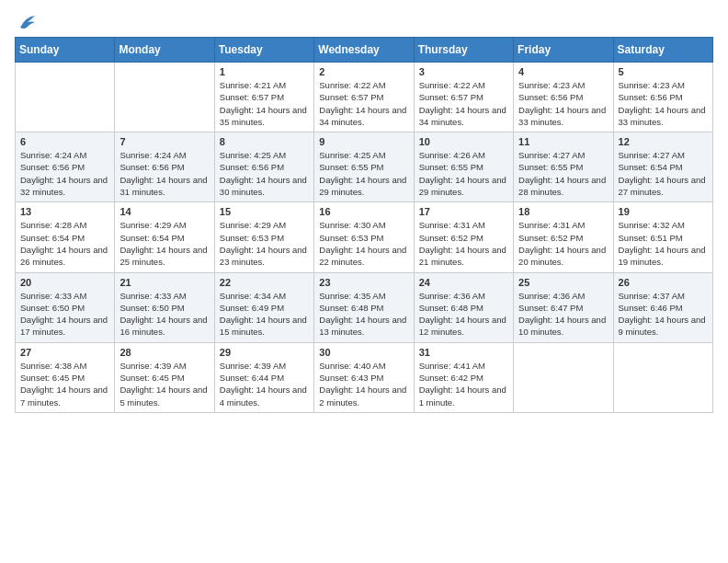 This screenshot has width=728, height=563. Describe the element at coordinates (563, 315) in the screenshot. I see `day-info: Sunrise: 4:36 AM Sunset: 6:47 PM Dayligh…` at that location.